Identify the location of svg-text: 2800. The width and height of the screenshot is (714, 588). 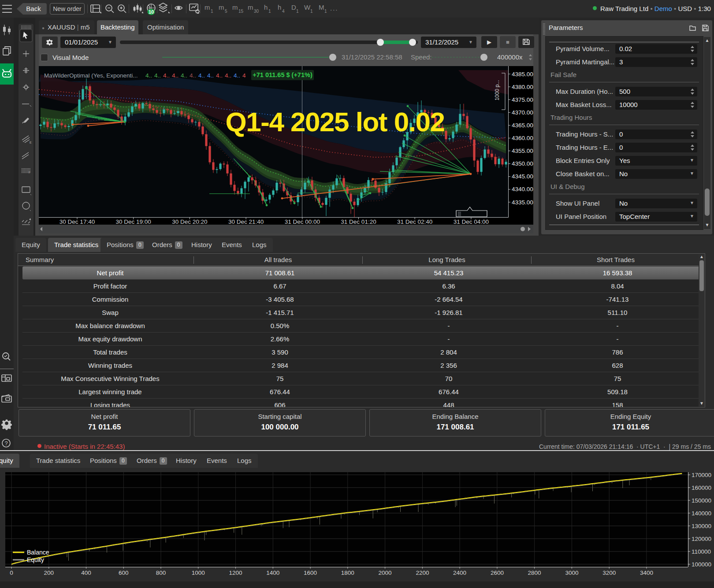
(535, 573).